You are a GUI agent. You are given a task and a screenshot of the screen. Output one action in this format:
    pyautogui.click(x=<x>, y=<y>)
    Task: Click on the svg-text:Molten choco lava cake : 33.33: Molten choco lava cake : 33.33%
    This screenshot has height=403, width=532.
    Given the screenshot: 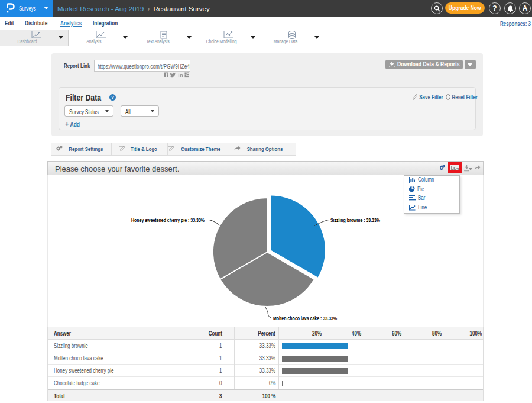 What is the action you would take?
    pyautogui.click(x=305, y=318)
    